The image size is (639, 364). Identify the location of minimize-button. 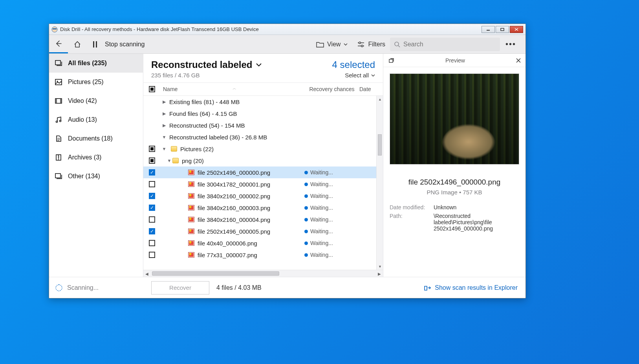
(488, 29).